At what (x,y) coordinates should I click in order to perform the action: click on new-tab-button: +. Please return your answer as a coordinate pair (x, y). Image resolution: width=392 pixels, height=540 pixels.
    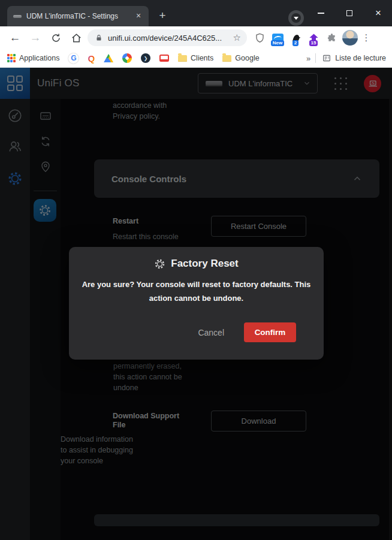
    Looking at the image, I should click on (162, 16).